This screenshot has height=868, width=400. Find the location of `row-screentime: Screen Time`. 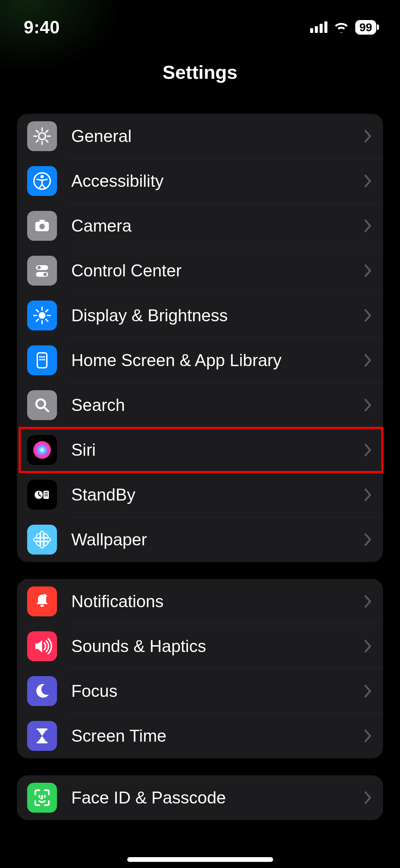

row-screentime: Screen Time is located at coordinates (200, 736).